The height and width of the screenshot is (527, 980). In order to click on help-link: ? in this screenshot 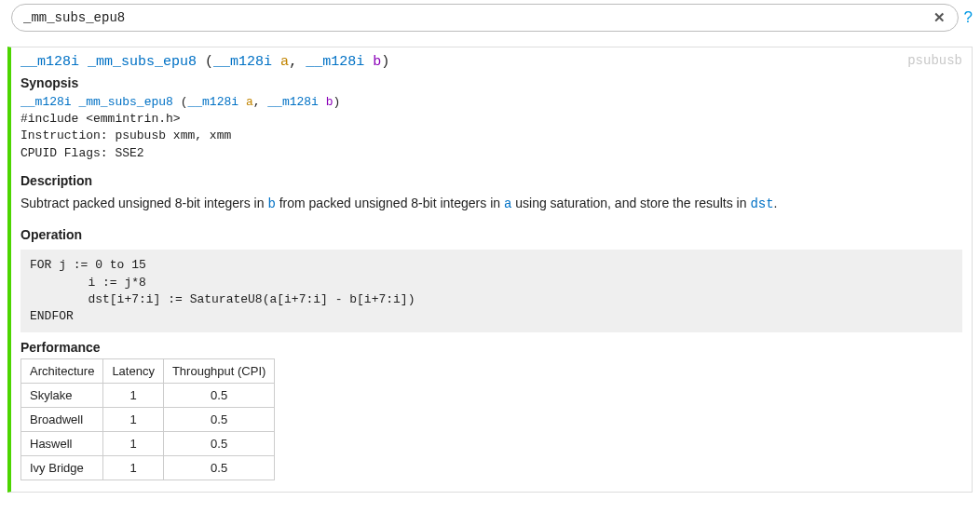, I will do `click(969, 18)`.